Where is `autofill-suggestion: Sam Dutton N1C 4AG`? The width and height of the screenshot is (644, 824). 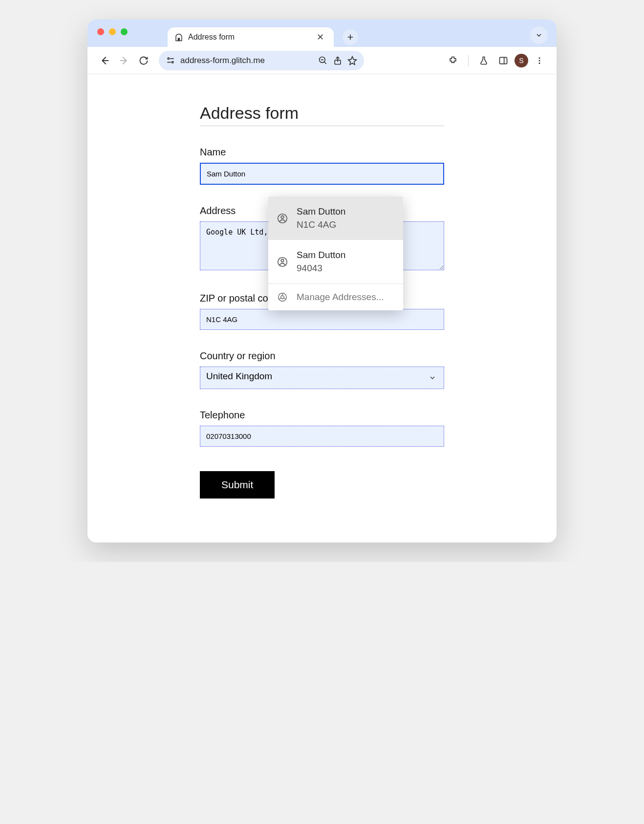
autofill-suggestion: Sam Dutton N1C 4AG is located at coordinates (336, 218).